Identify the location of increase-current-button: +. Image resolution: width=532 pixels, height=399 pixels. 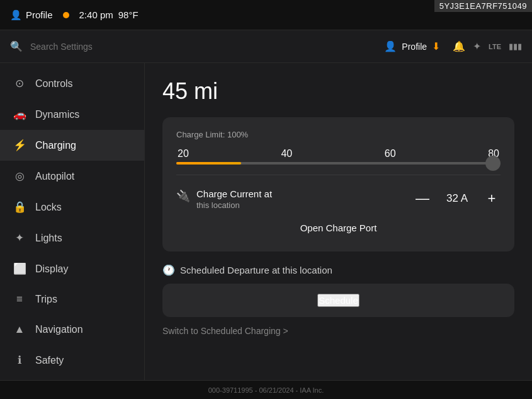
(492, 199).